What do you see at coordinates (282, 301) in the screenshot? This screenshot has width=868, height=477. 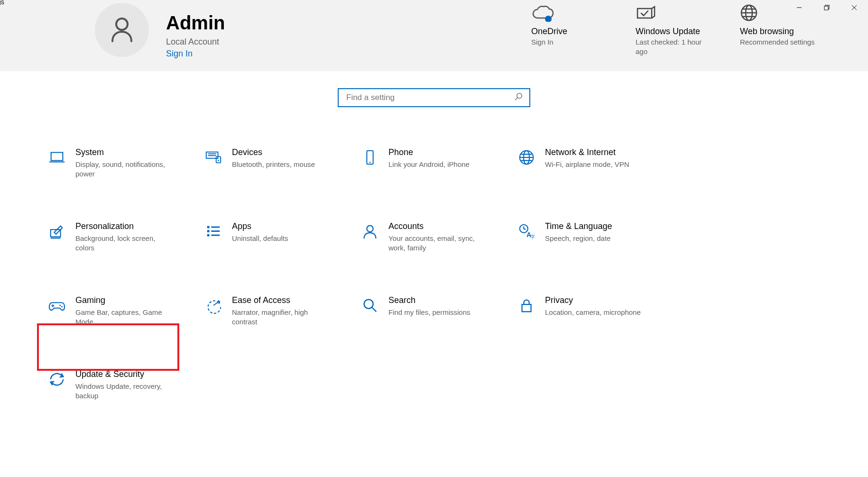 I see `category-title: Ease of Access` at bounding box center [282, 301].